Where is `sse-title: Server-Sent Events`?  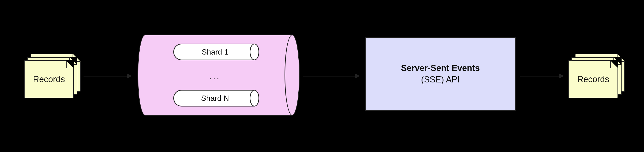 sse-title: Server-Sent Events is located at coordinates (440, 68).